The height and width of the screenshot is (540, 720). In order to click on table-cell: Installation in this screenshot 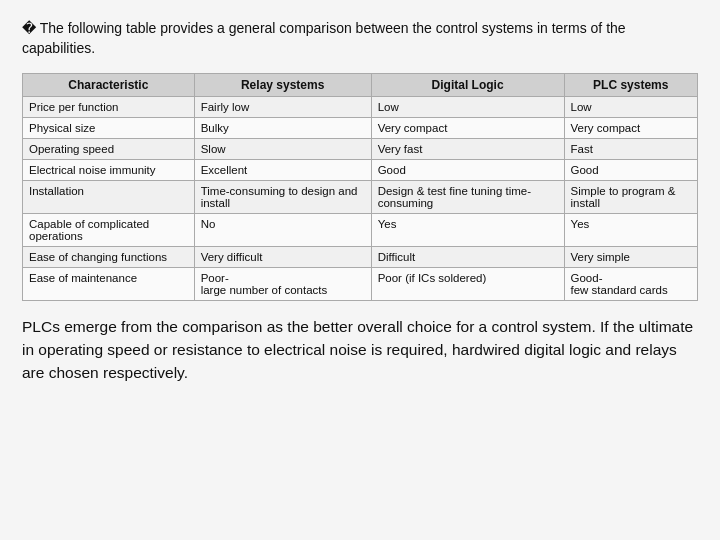, I will do `click(109, 196)`.